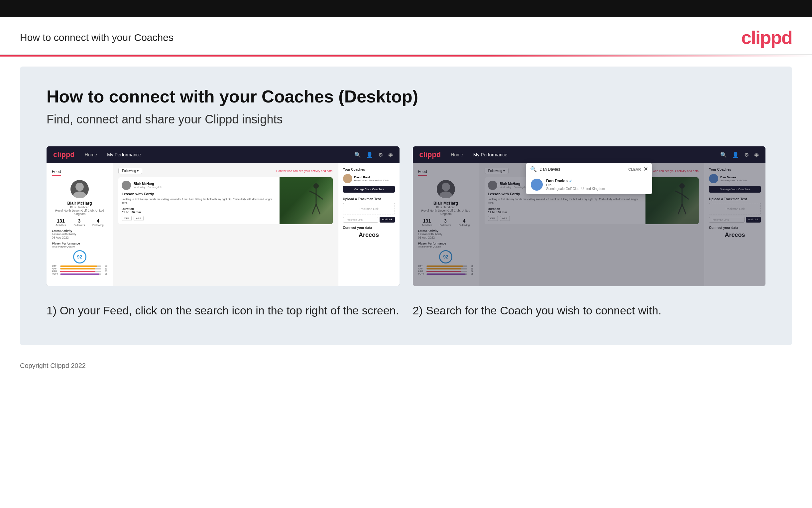 The width and height of the screenshot is (812, 508). Describe the element at coordinates (537, 185) in the screenshot. I see `search-result-avatar` at that location.